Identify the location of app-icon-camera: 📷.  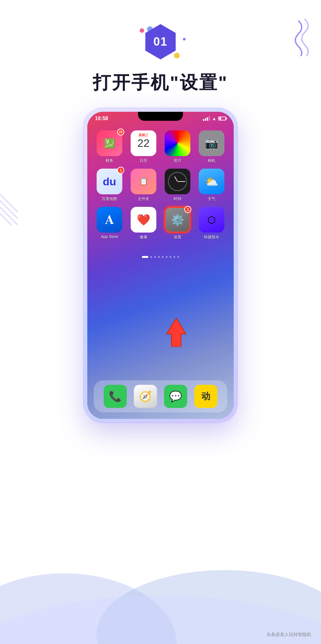
(212, 143).